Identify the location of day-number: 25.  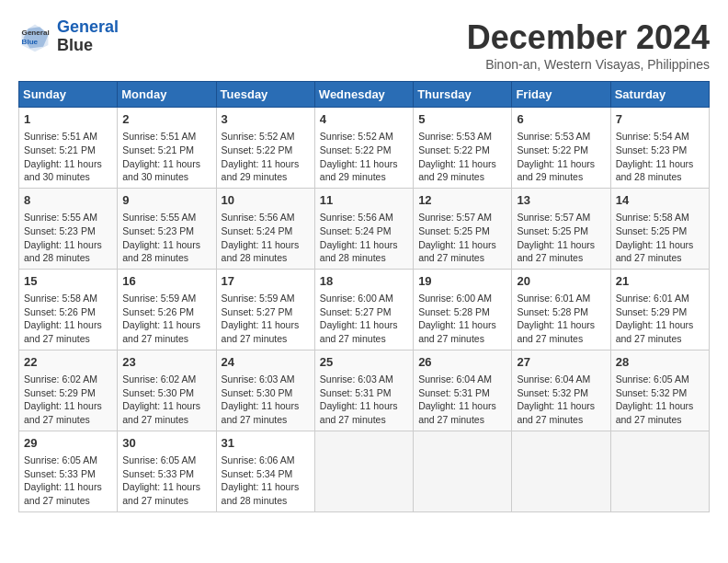
(364, 362).